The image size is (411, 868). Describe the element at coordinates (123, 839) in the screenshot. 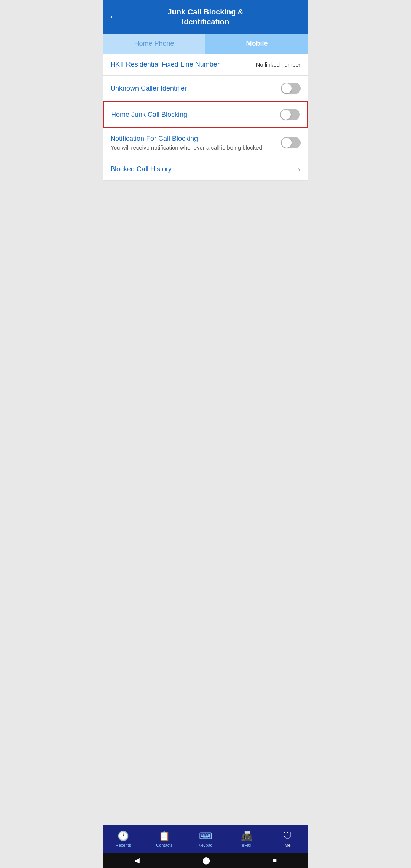

I see `nav-item-recents: 🕐 Recents` at that location.